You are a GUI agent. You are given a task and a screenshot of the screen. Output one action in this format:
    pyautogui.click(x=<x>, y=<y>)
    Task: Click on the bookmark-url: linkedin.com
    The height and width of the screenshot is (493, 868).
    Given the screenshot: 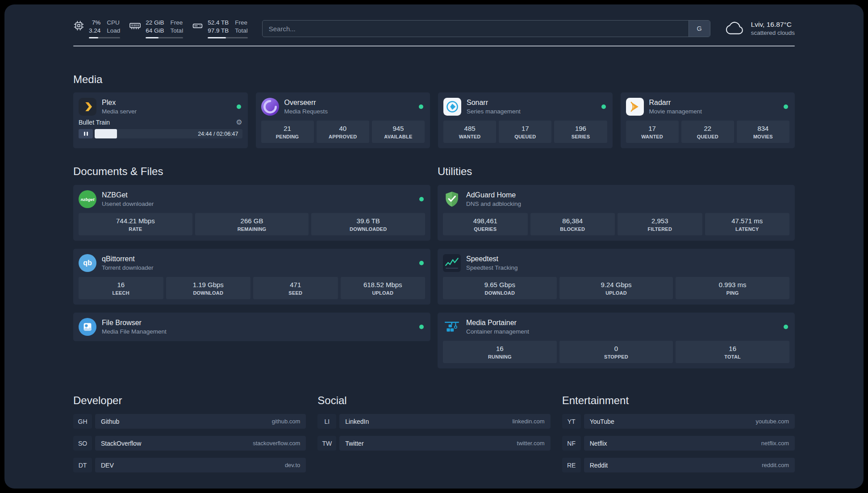 What is the action you would take?
    pyautogui.click(x=528, y=422)
    